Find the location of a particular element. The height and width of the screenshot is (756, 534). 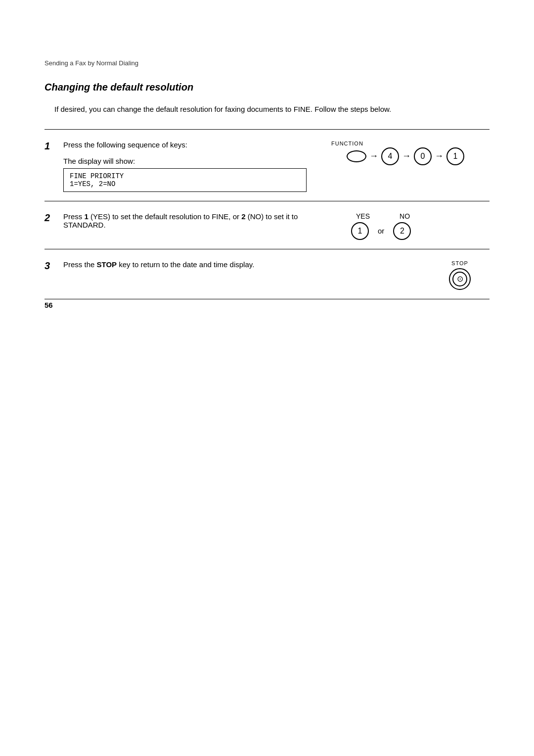

key-sequence: → 4 → 0 → 1 is located at coordinates (405, 156).